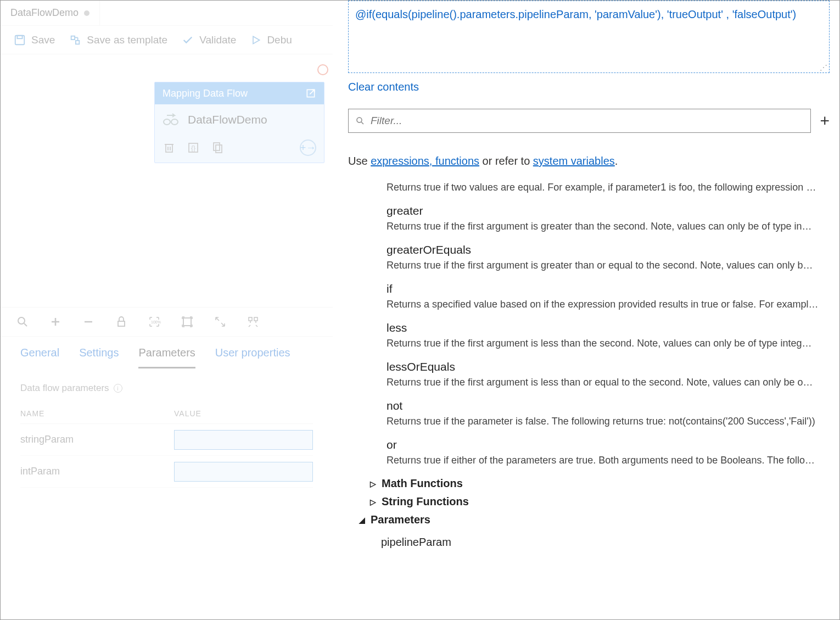 This screenshot has width=840, height=620. What do you see at coordinates (825, 121) in the screenshot?
I see `add-button: +` at bounding box center [825, 121].